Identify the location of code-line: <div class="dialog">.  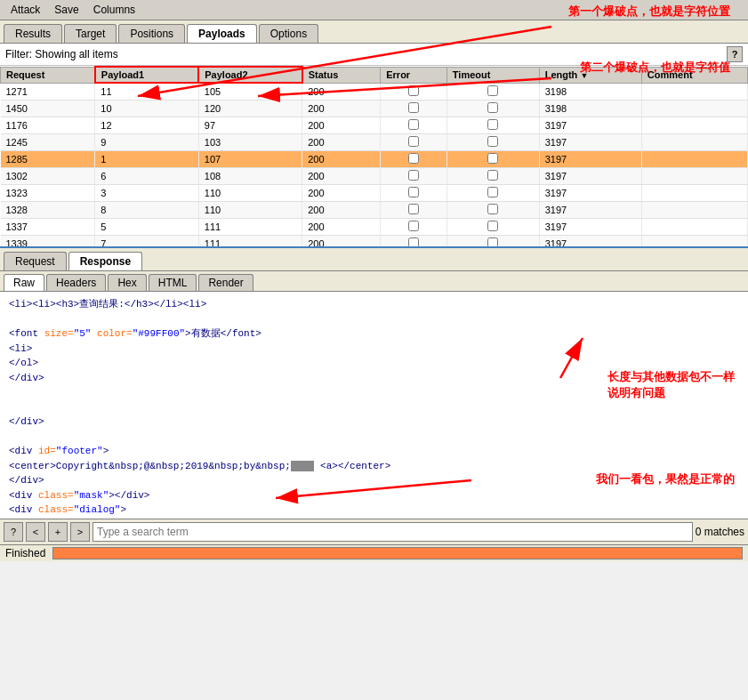
(374, 511).